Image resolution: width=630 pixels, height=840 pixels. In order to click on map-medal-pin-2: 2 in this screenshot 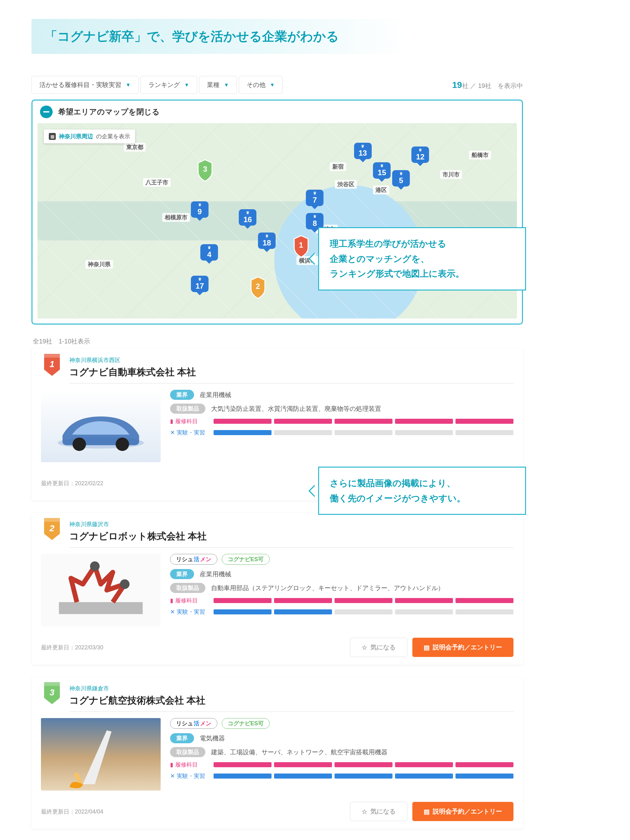, I will do `click(258, 288)`.